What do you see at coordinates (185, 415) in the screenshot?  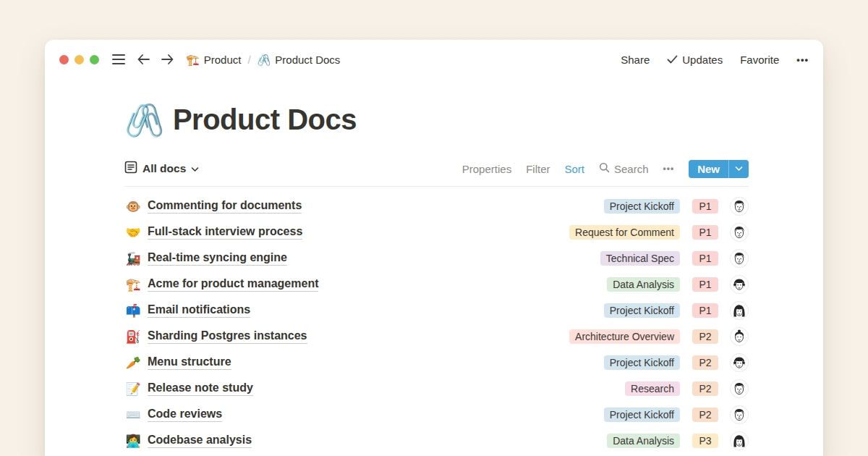 I see `doc-title-link: Code reviews` at bounding box center [185, 415].